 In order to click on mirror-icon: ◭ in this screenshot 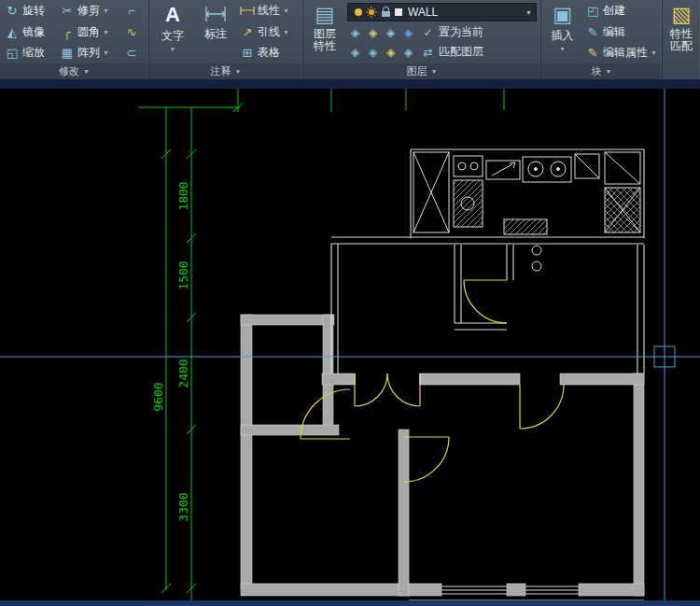, I will do `click(12, 32)`.